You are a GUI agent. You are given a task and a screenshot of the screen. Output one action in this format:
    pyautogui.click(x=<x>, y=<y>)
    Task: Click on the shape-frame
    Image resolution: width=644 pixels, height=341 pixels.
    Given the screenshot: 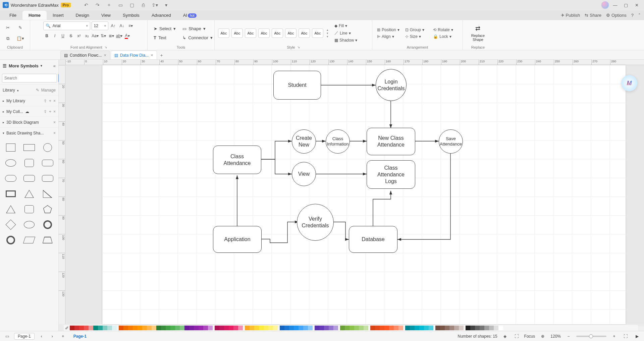 What is the action you would take?
    pyautogui.click(x=11, y=194)
    